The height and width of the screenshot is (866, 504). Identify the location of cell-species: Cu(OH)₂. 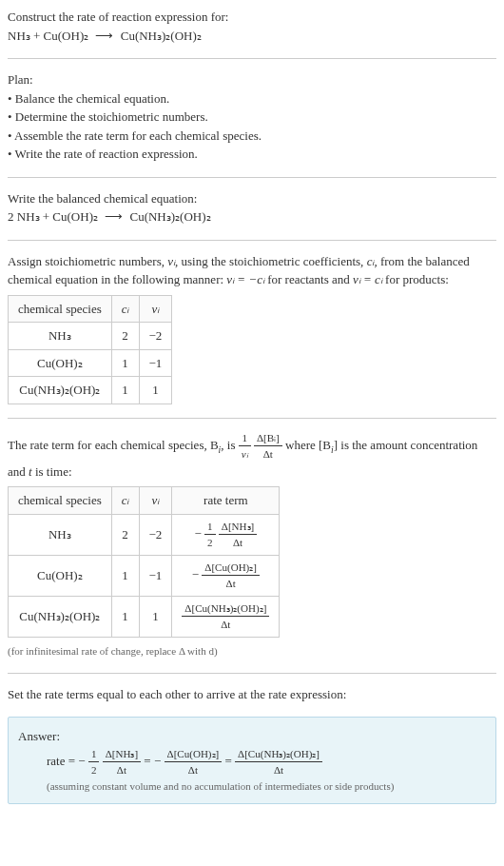
(61, 364).